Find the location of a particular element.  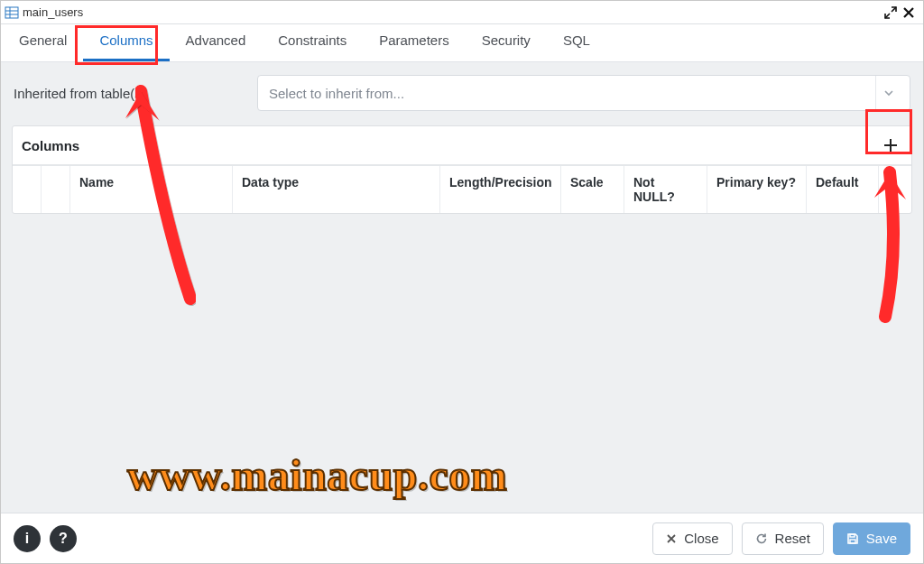

tab-advanced: Advanced is located at coordinates (217, 42).